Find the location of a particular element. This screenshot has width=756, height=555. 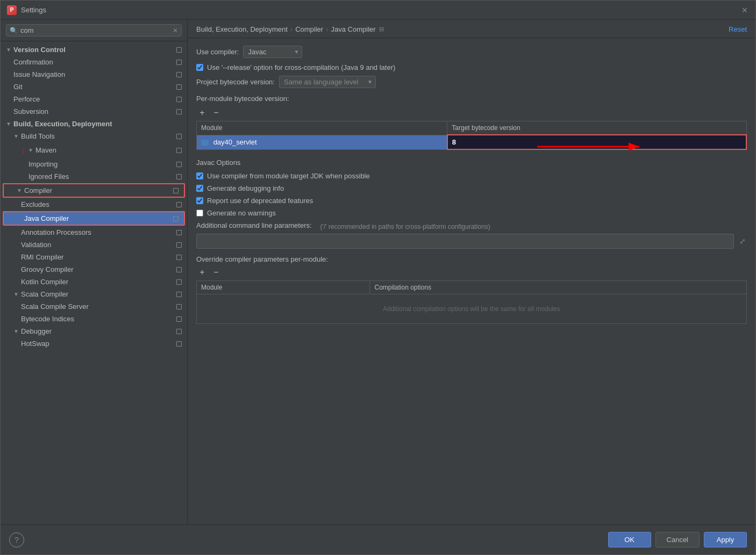

generate-debug-row: Generate debugging info is located at coordinates (472, 188).